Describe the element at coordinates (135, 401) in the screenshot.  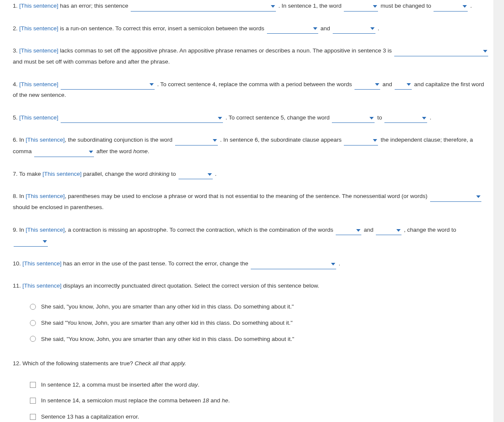
I see `option-label: In sentence 14, a semicolon must replace…` at that location.